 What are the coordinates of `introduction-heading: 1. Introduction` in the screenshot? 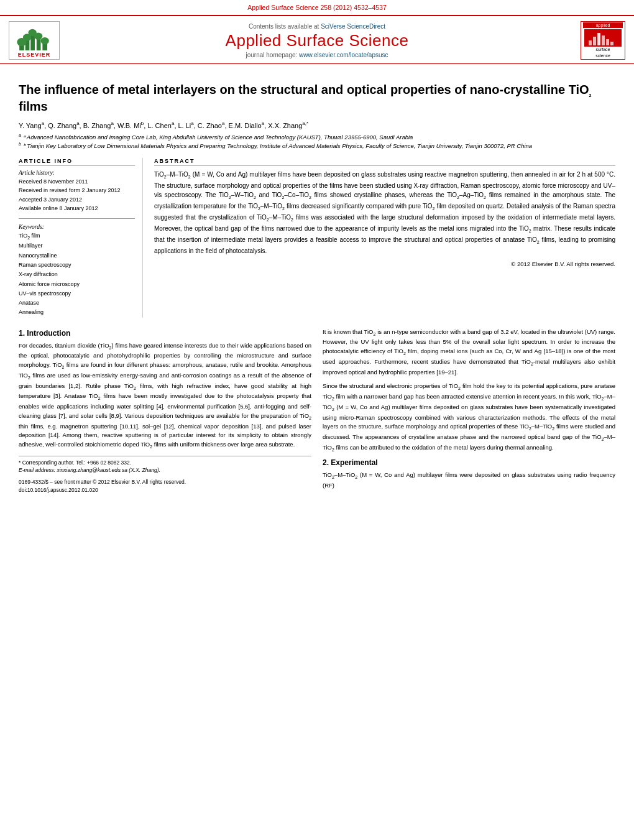 It's located at (165, 333).